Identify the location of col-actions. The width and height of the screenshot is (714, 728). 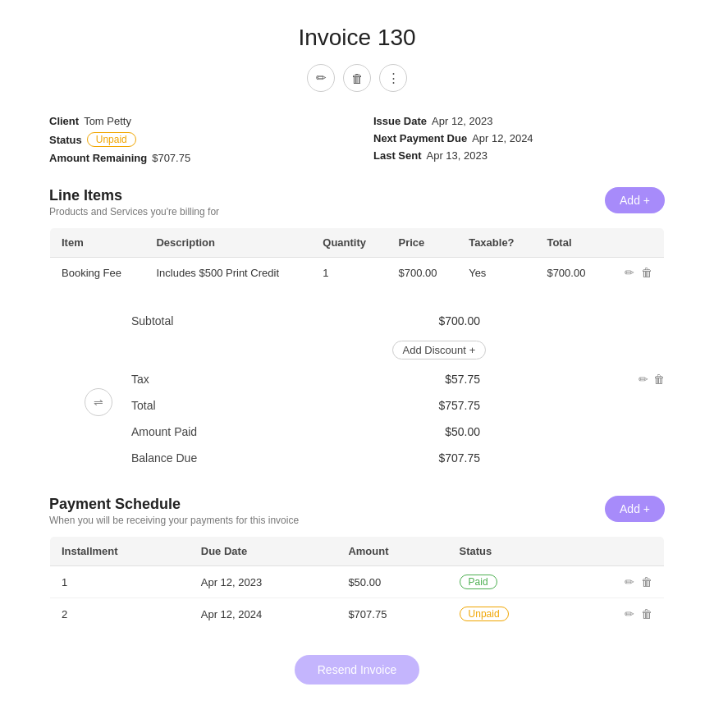
(635, 243).